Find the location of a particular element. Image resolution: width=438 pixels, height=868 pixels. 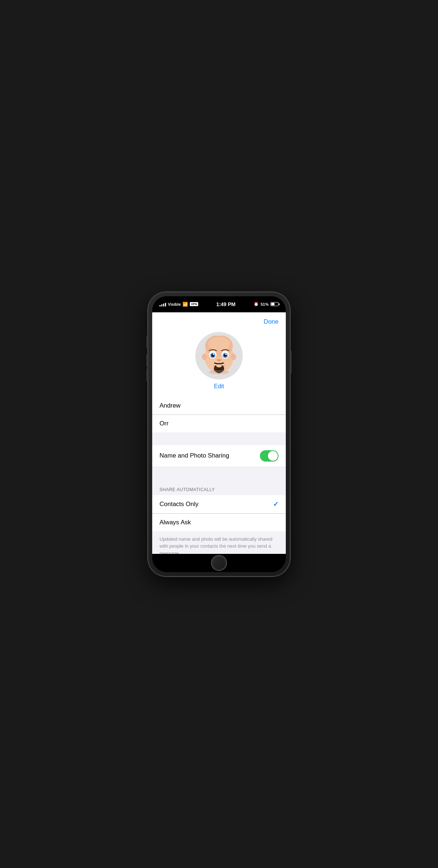

always-ask-label: Always Ask is located at coordinates (175, 522).